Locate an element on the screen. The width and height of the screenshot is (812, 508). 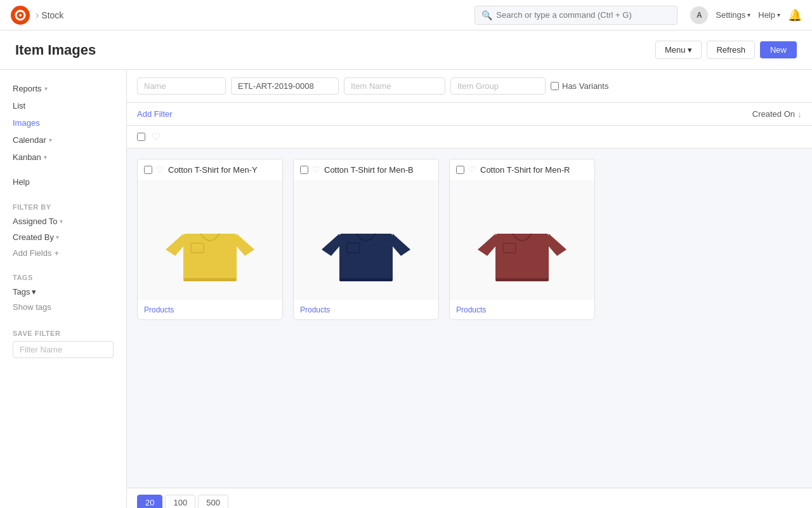
created-by-filter: Created By ▾ is located at coordinates (63, 237).